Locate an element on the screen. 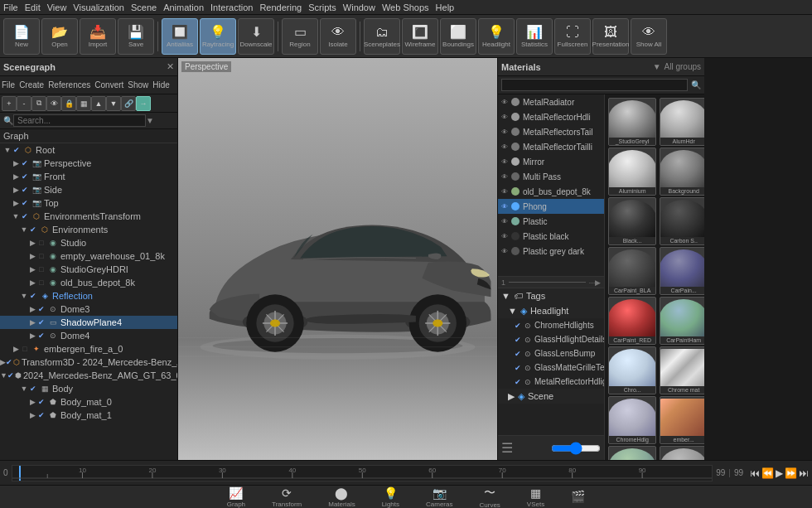  tag-item-glass-matte: ✔ ⊙ GlassMatteGrilleTex is located at coordinates (551, 368).